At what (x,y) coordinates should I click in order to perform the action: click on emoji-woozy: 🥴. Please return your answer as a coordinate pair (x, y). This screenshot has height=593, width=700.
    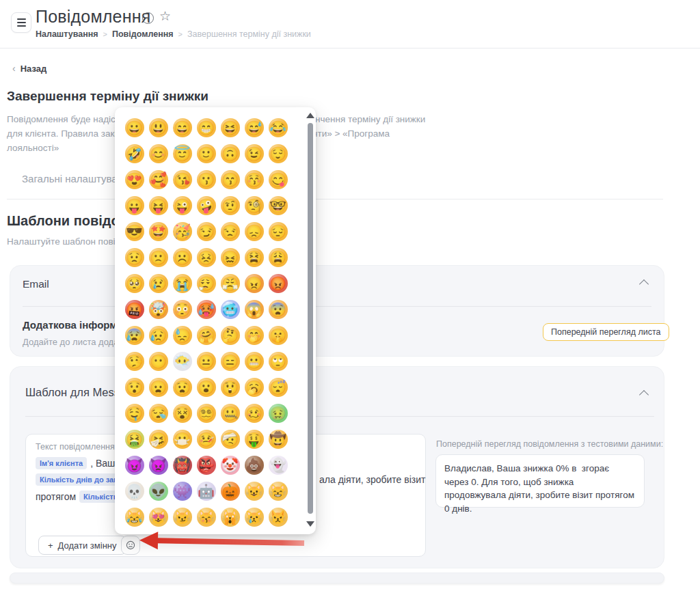
    Looking at the image, I should click on (254, 413).